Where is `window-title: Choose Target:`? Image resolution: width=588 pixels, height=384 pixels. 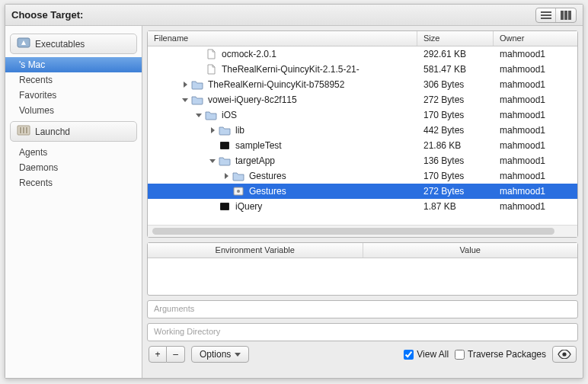
window-title: Choose Target: is located at coordinates (47, 15).